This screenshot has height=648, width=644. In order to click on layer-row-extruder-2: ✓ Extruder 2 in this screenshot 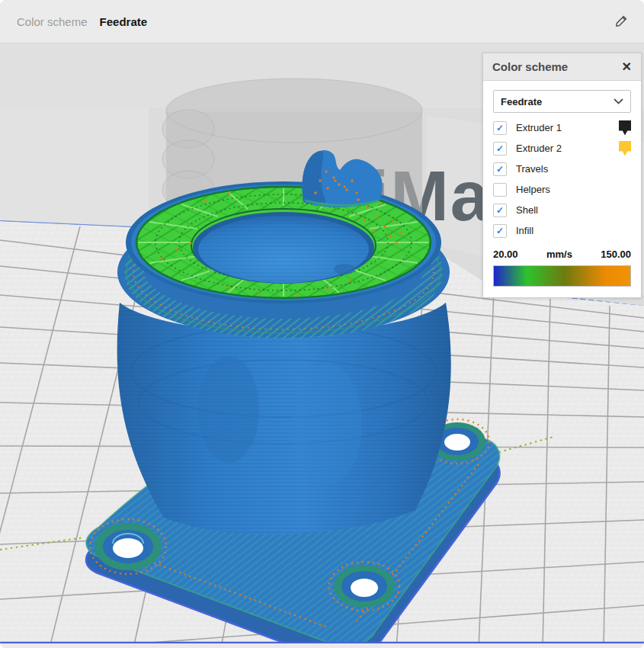, I will do `click(562, 148)`.